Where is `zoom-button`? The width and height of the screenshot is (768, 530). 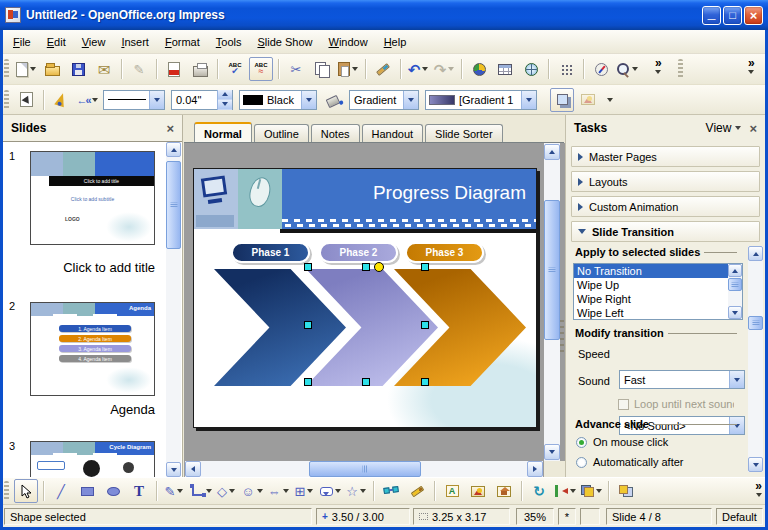 zoom-button is located at coordinates (627, 69).